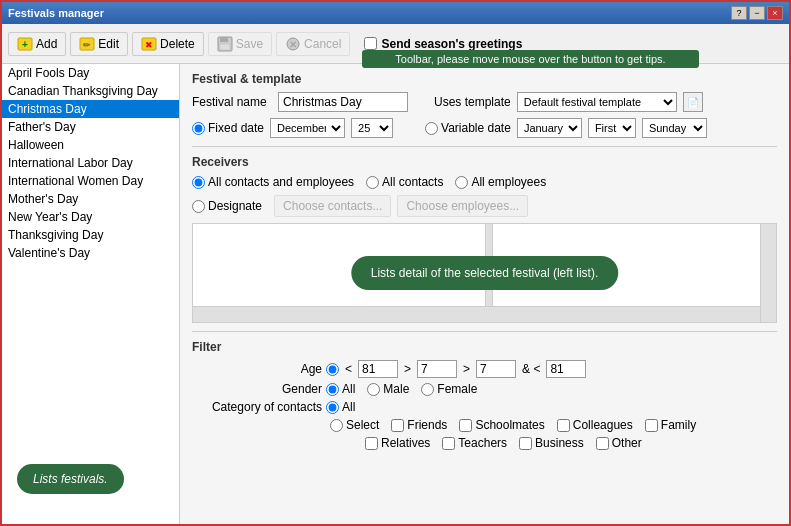 The height and width of the screenshot is (526, 791). Describe the element at coordinates (757, 13) in the screenshot. I see `minimize-button: −` at that location.